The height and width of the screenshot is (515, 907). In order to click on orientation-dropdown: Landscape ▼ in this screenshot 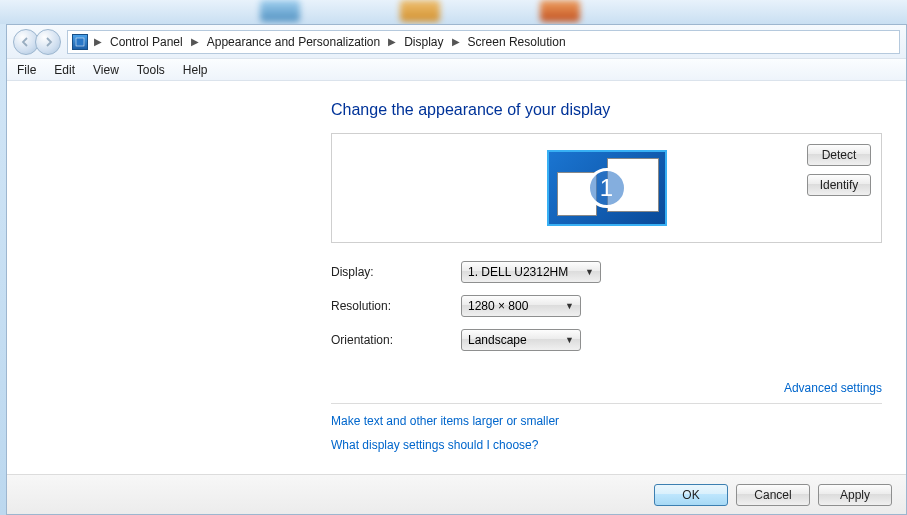, I will do `click(521, 340)`.